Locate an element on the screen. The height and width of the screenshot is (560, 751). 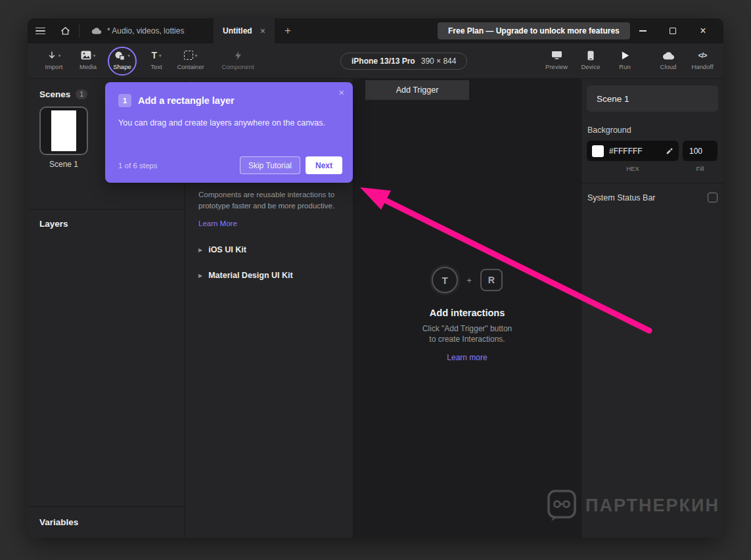
cloud-button: Cloud is located at coordinates (668, 61).